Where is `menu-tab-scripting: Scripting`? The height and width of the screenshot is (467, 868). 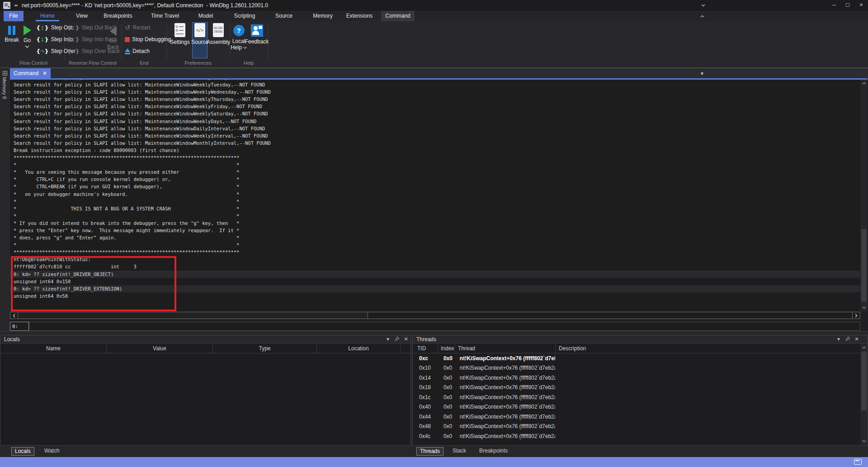
menu-tab-scripting: Scripting is located at coordinates (245, 16).